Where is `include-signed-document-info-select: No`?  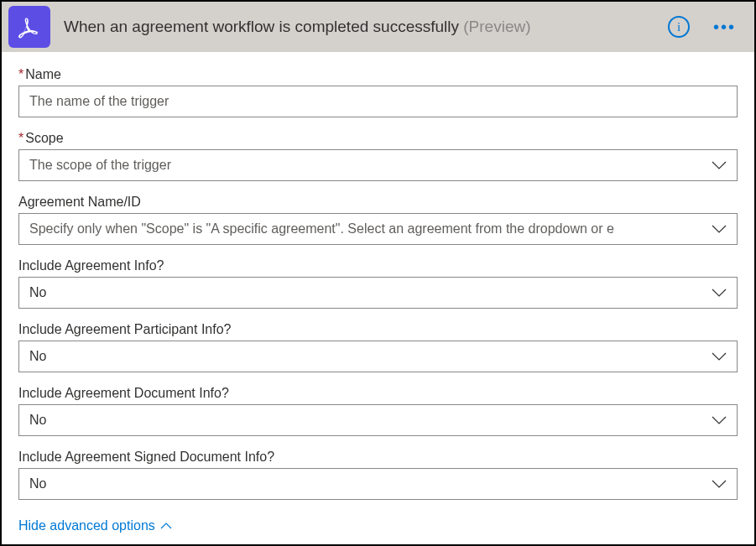
include-signed-document-info-select: No is located at coordinates (378, 484).